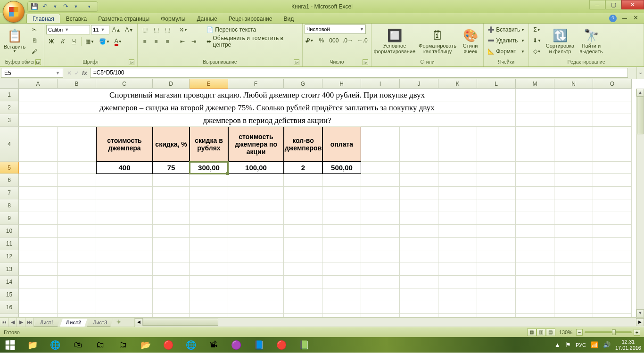 Image resolution: width=644 pixels, height=362 pixels. What do you see at coordinates (380, 282) in the screenshot?
I see `cell-I14` at bounding box center [380, 282].